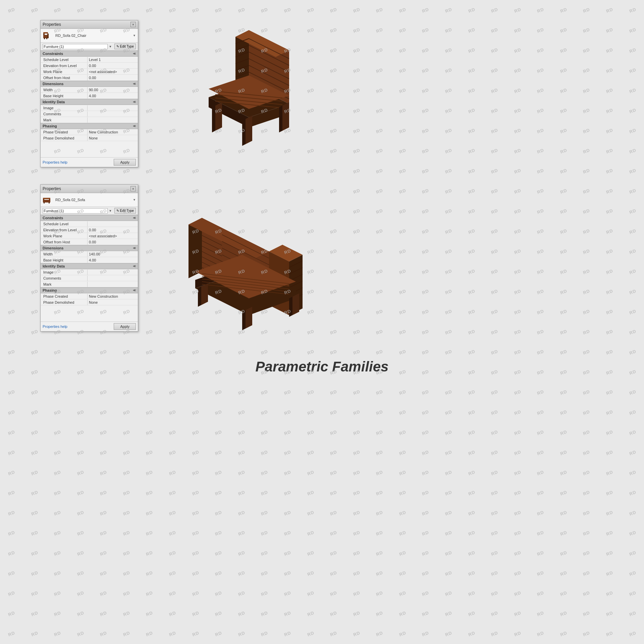 Image resolution: width=644 pixels, height=644 pixels. I want to click on identity-toggle-chair: ≪, so click(134, 102).